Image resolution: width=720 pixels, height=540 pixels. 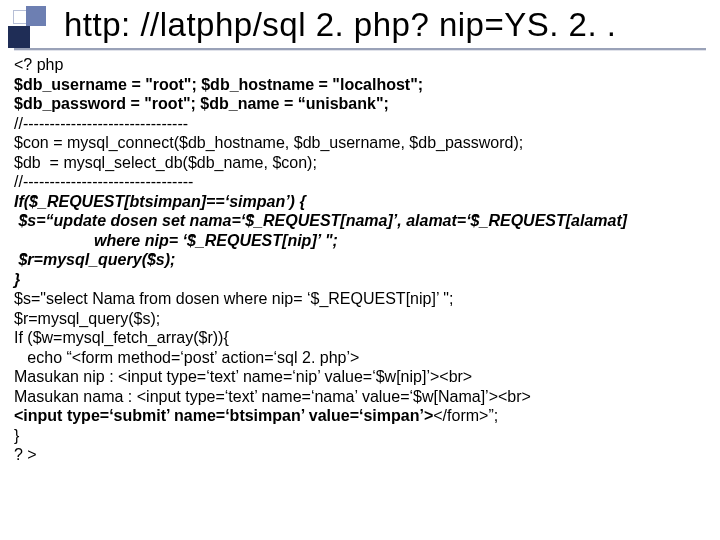 What do you see at coordinates (32, 28) in the screenshot?
I see `corner-decoration` at bounding box center [32, 28].